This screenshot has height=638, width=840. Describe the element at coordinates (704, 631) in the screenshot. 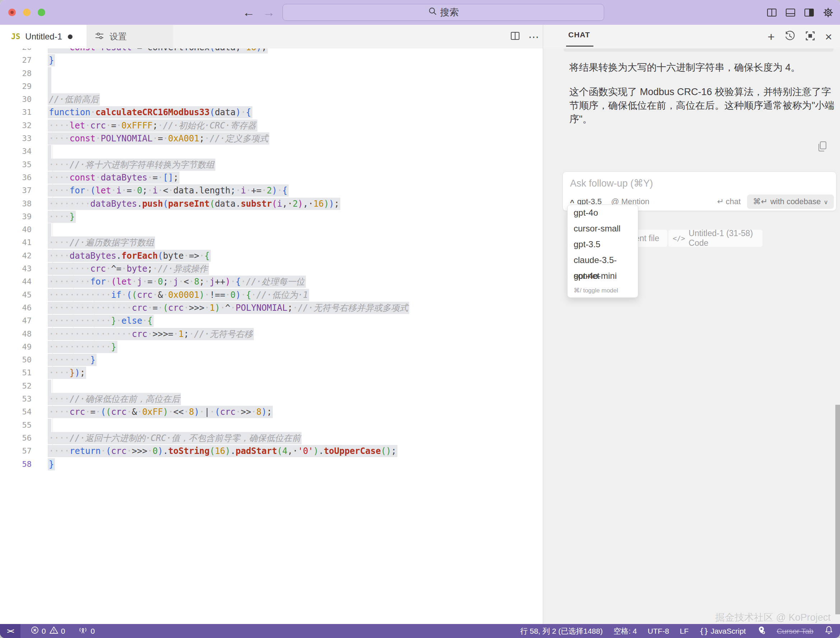

I see `braces-icon: {}` at that location.